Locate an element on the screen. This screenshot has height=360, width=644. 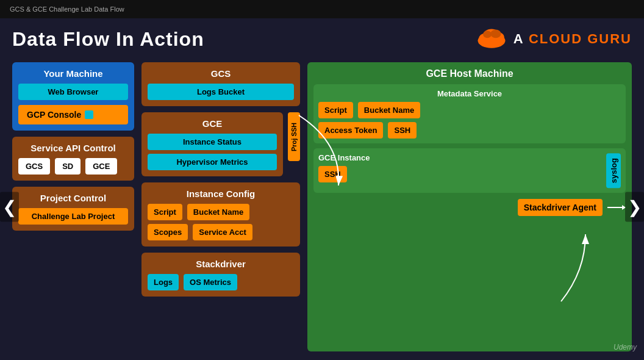
logs-box: Logs is located at coordinates (163, 282).